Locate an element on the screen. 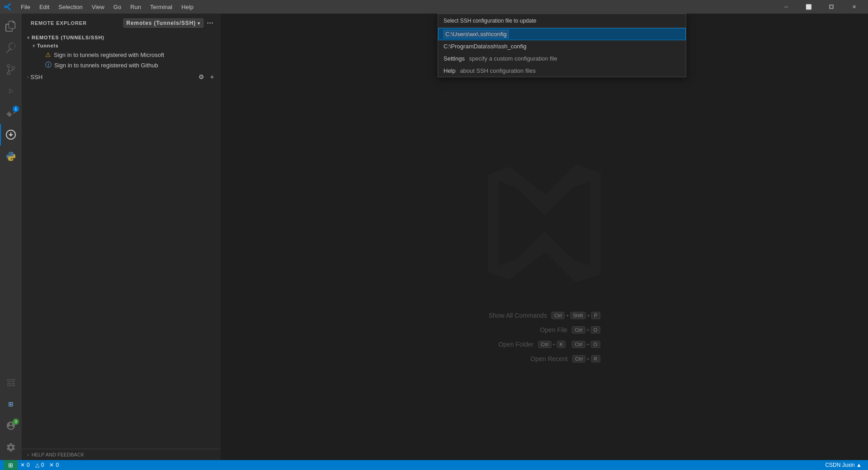 This screenshot has height=470, width=868. r-key: R is located at coordinates (595, 359).